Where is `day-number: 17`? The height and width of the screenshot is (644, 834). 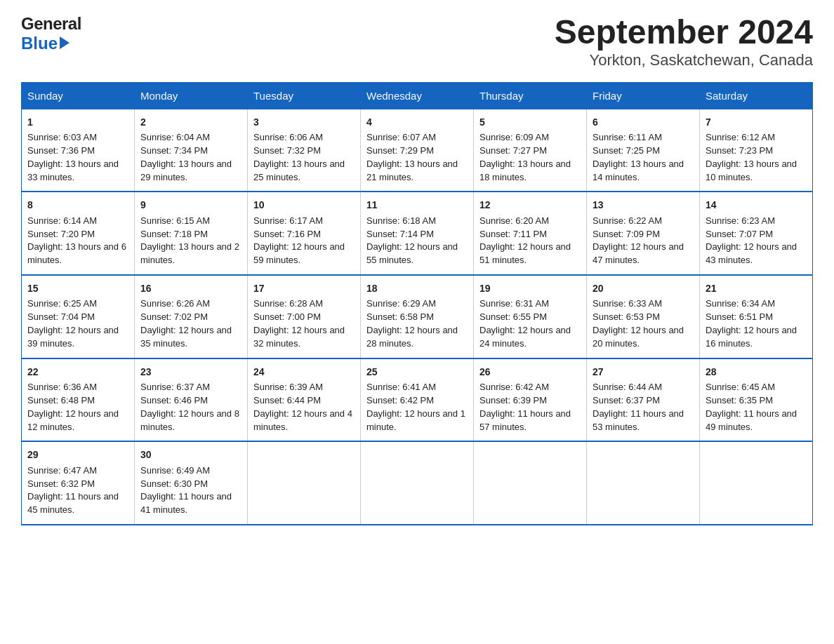
day-number: 17 is located at coordinates (304, 288).